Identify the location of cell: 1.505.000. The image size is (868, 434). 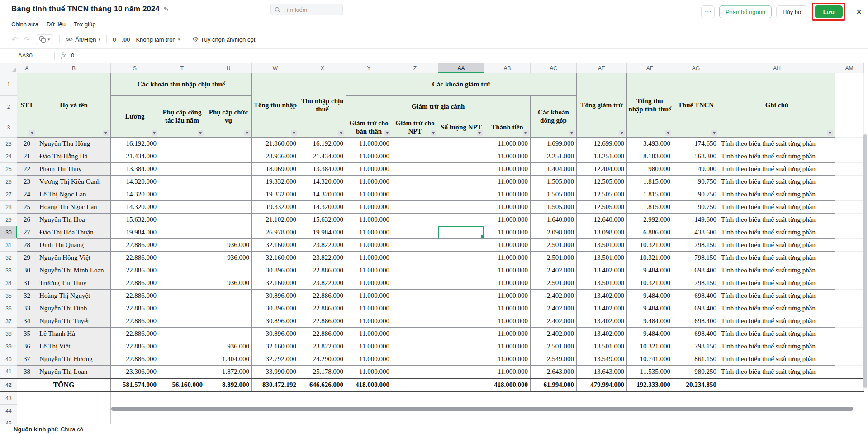
(554, 207).